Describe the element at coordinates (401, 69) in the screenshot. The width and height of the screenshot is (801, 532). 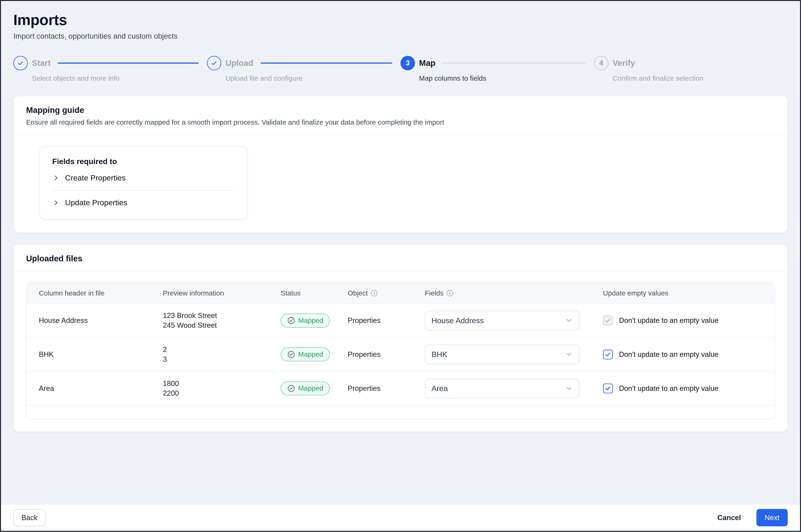
I see `import-stepper: Start Select objects and more info Uploa…` at that location.